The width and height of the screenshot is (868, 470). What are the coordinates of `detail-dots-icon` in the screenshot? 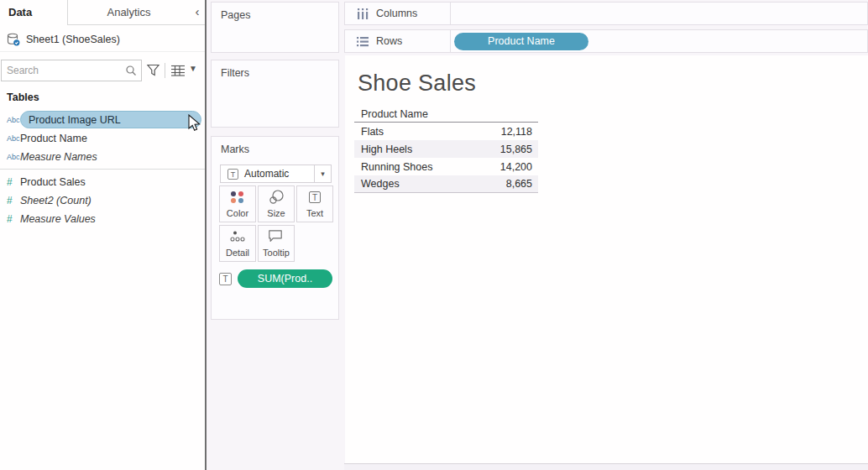 It's located at (238, 237).